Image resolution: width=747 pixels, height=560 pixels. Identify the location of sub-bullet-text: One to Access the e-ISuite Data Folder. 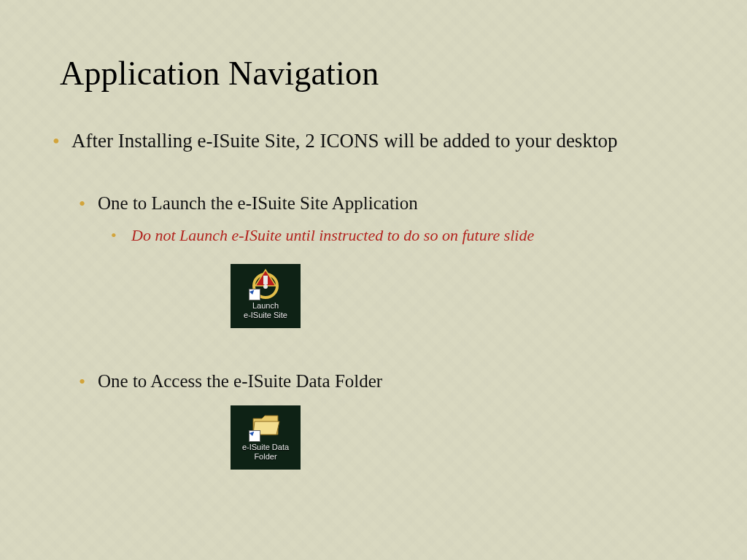
(240, 381).